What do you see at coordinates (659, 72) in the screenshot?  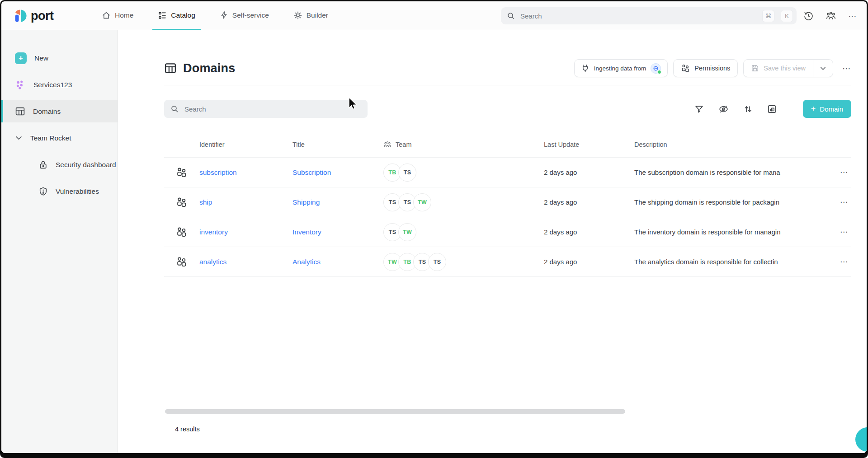 I see `status-dot` at bounding box center [659, 72].